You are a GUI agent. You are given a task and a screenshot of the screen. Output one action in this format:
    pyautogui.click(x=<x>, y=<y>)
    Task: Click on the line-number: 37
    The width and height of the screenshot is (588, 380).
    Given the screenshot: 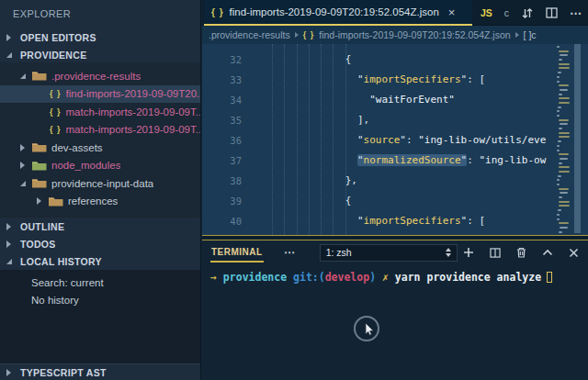 What is the action you would take?
    pyautogui.click(x=222, y=161)
    